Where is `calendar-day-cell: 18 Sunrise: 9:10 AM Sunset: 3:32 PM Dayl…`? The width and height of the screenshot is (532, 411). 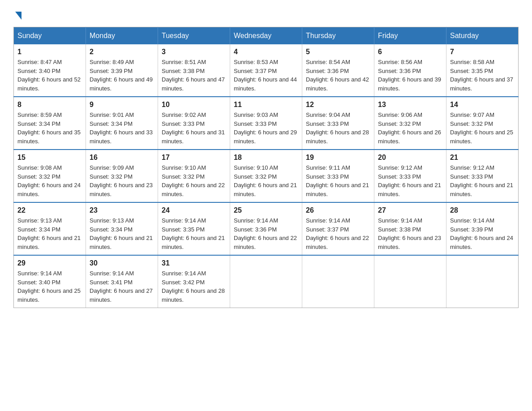 calendar-day-cell: 18 Sunrise: 9:10 AM Sunset: 3:32 PM Dayl… is located at coordinates (266, 176).